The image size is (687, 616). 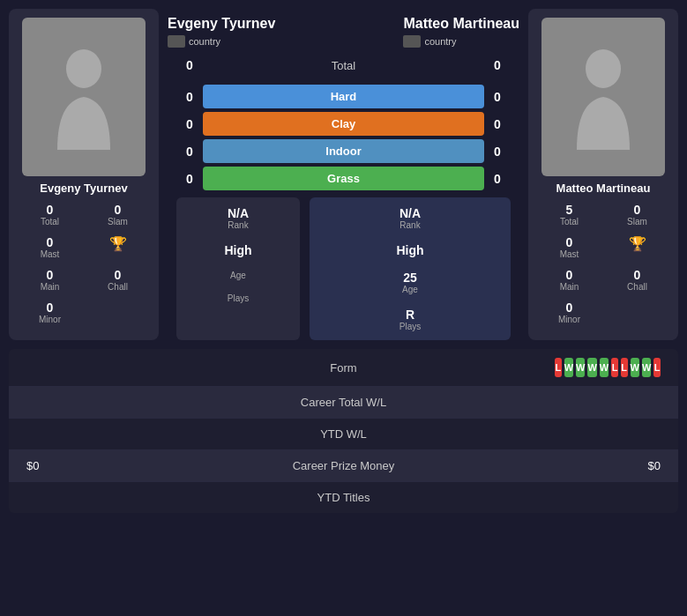 I want to click on right-rank-value: N/A, so click(x=410, y=213).